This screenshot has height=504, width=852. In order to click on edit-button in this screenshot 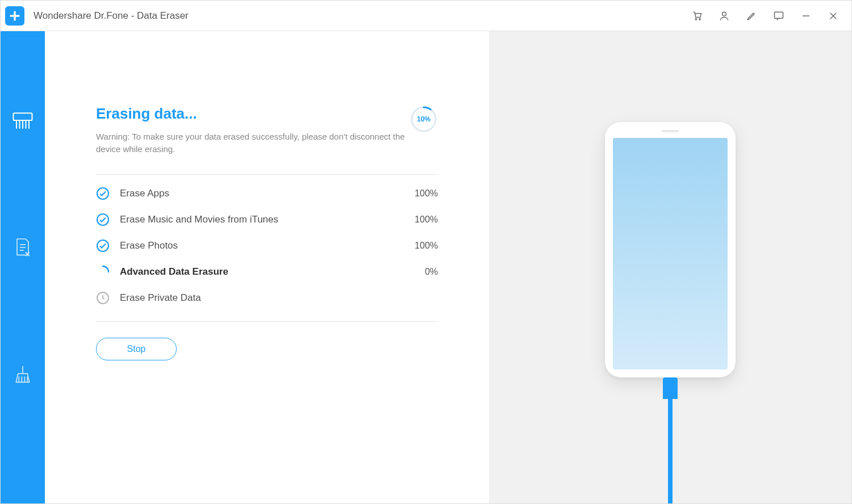, I will do `click(751, 16)`.